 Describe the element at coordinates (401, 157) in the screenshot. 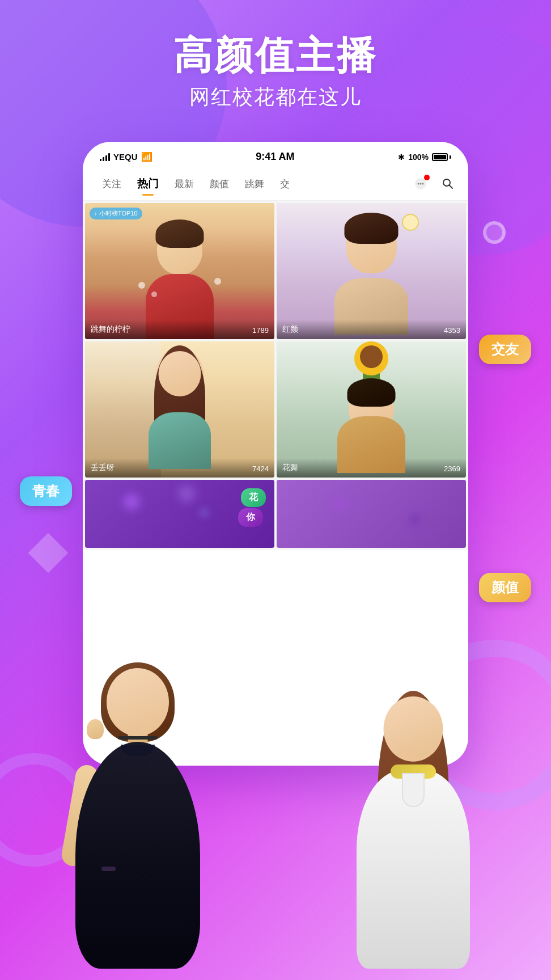

I see `bluetooth-icon: ✱` at that location.